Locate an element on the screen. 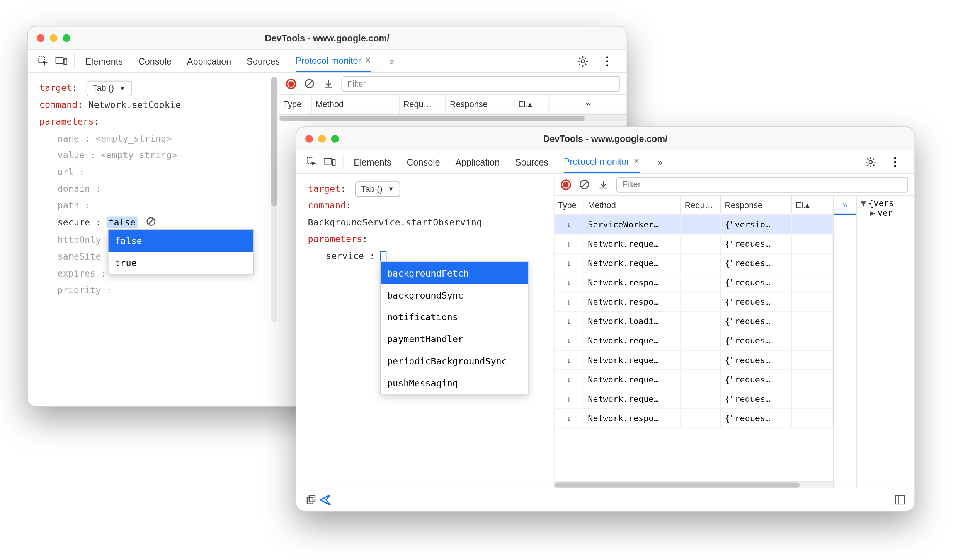 This screenshot has width=980, height=560. row-response: {"versio… is located at coordinates (756, 224).